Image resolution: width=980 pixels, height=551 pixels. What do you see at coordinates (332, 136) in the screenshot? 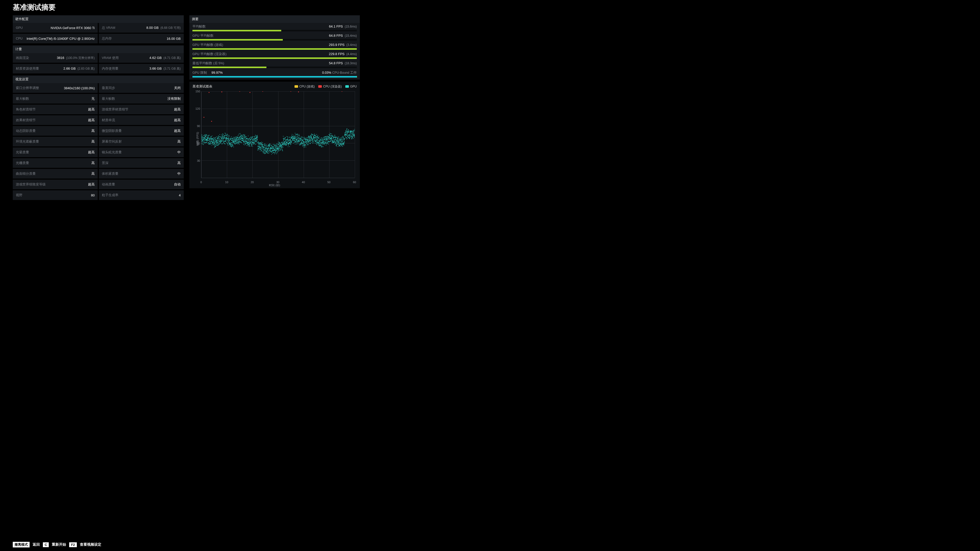
I see `svg-point-2050` at bounding box center [332, 136].